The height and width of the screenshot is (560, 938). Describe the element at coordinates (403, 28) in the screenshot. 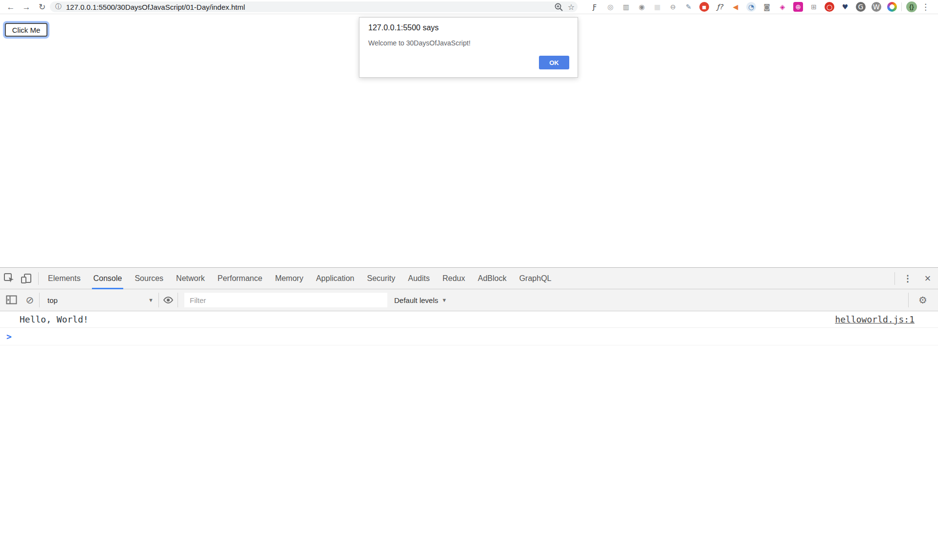

I see `alert-title: 127.0.0.1:5500 says` at that location.